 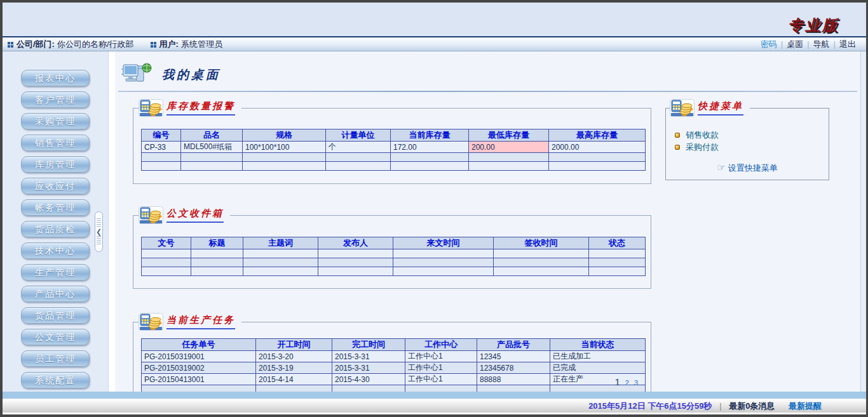 I want to click on quick-menu-items: 销售收款 采购付款, so click(x=696, y=141).